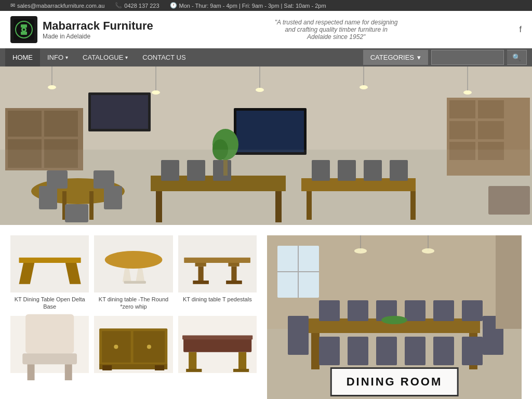  What do you see at coordinates (134, 346) in the screenshot?
I see `product-grid-row2` at bounding box center [134, 346].